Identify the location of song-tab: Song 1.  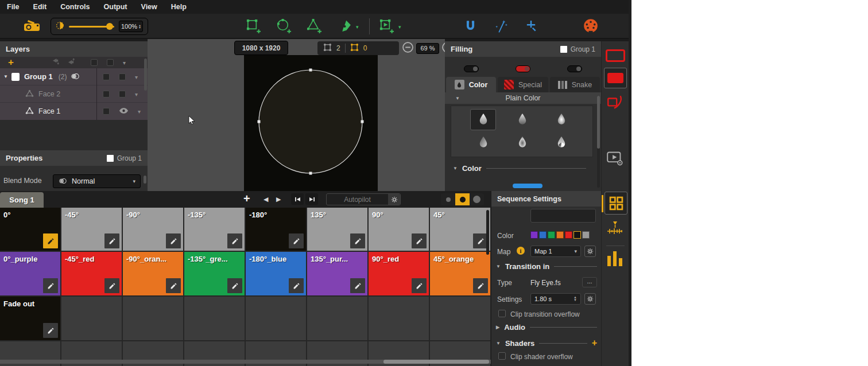
(22, 200).